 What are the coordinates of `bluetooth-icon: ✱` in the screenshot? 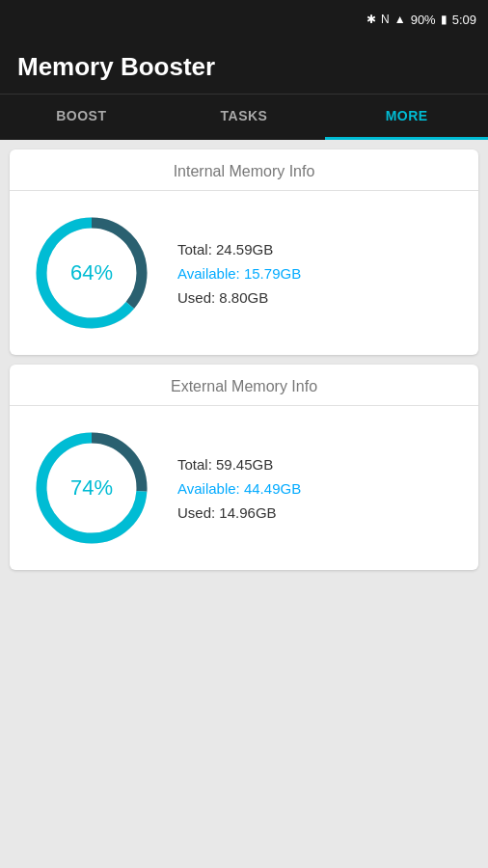 It's located at (371, 19).